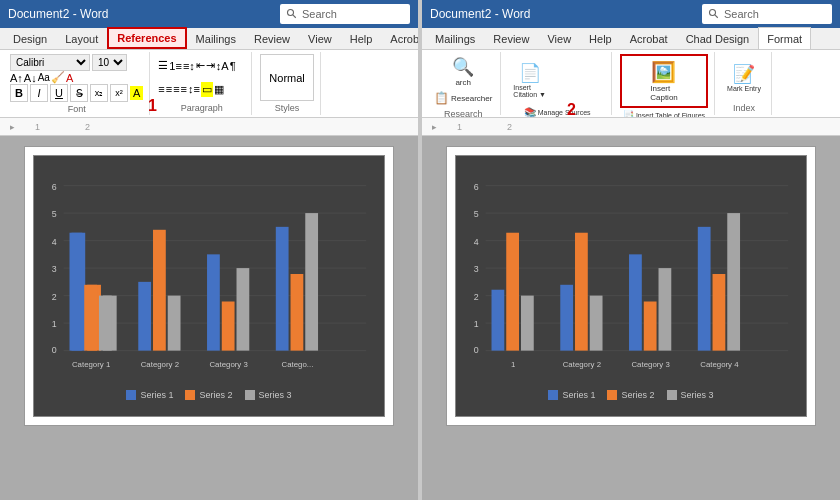  I want to click on tab-mailings-right: Mailings, so click(455, 38).